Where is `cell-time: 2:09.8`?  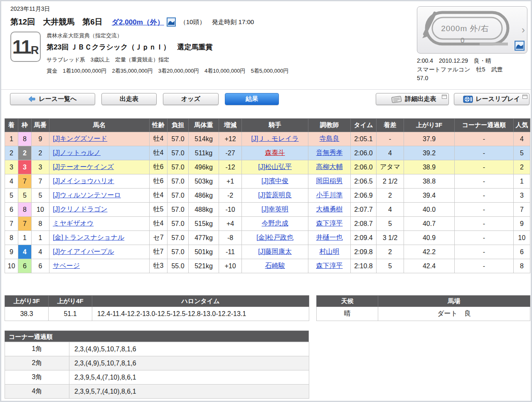 cell-time: 2:09.8 is located at coordinates (364, 252).